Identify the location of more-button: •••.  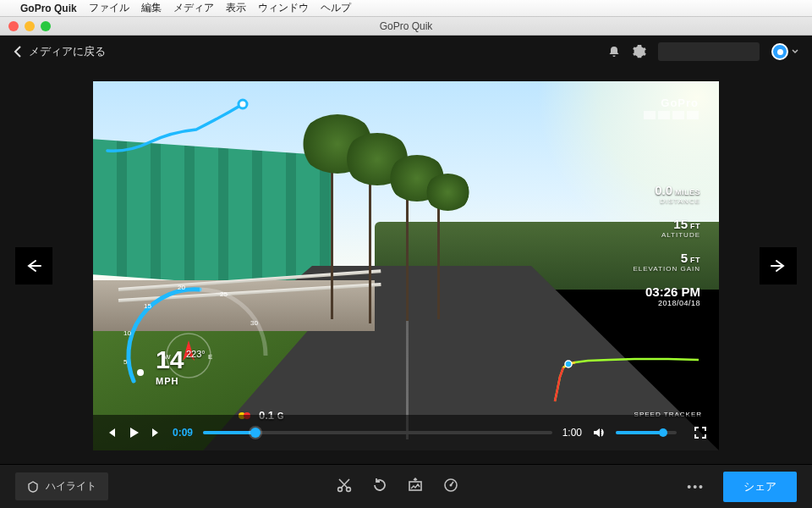
(695, 487).